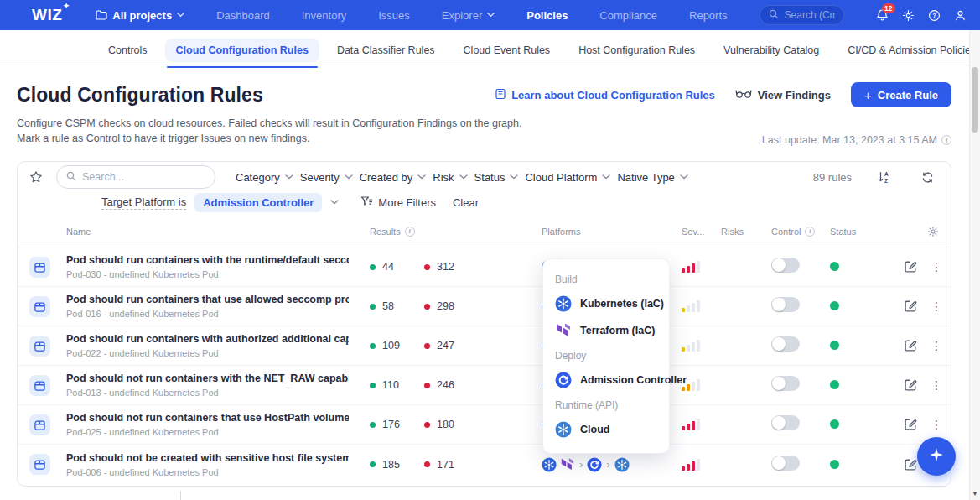 This screenshot has height=500, width=980. I want to click on chevron-down-icon, so click(334, 202).